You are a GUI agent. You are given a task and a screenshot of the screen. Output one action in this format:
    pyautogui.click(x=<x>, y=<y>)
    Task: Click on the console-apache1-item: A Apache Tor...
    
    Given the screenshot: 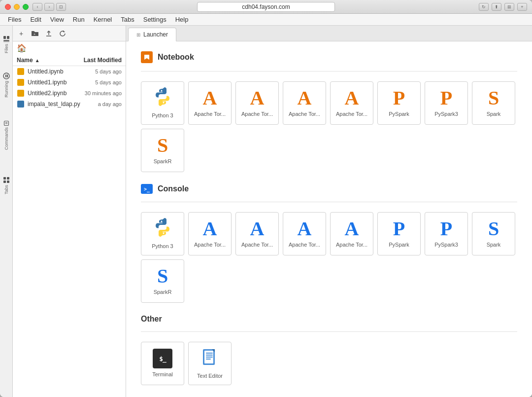 What is the action you would take?
    pyautogui.click(x=210, y=234)
    